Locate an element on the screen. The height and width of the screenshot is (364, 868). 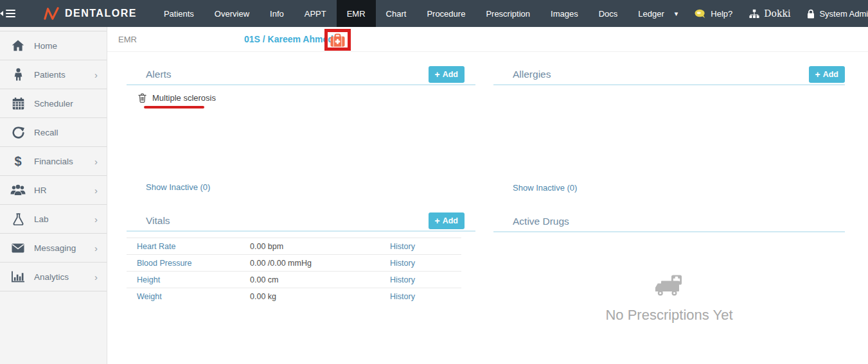
help-button: Help? is located at coordinates (713, 14).